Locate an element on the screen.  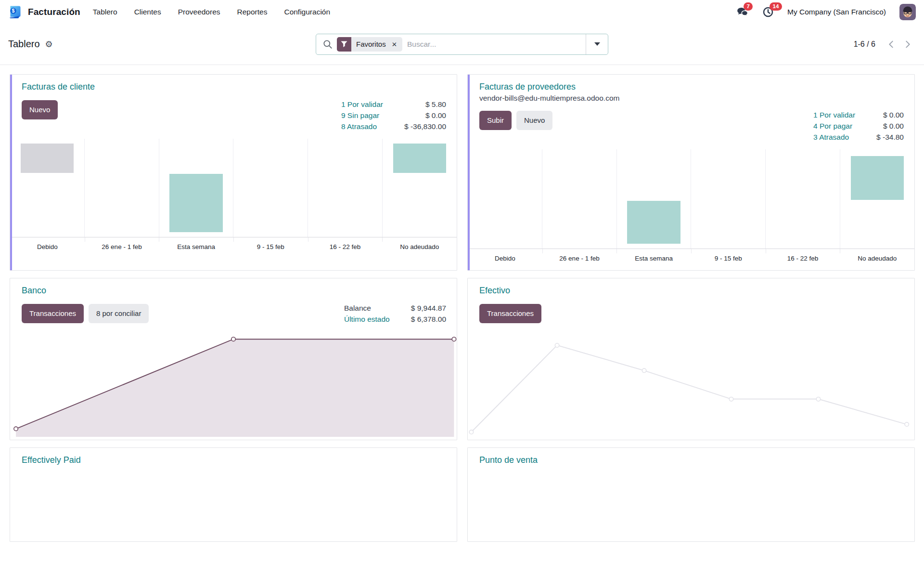
vendor-bills-stats: 1 Por validar $ 0.00 4 Por pagar $ 0.00 … is located at coordinates (859, 126).